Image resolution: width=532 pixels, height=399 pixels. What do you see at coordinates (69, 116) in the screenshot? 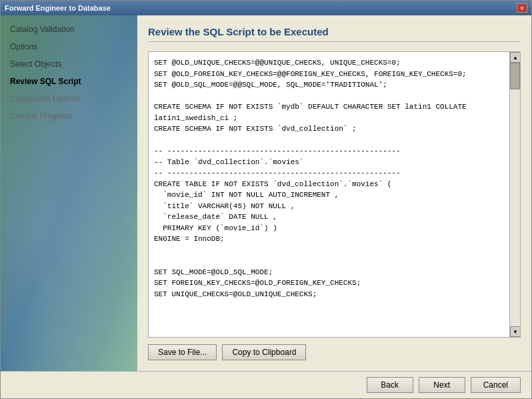
I see `sidebar-item-commit-progress: Commit Progress` at bounding box center [69, 116].